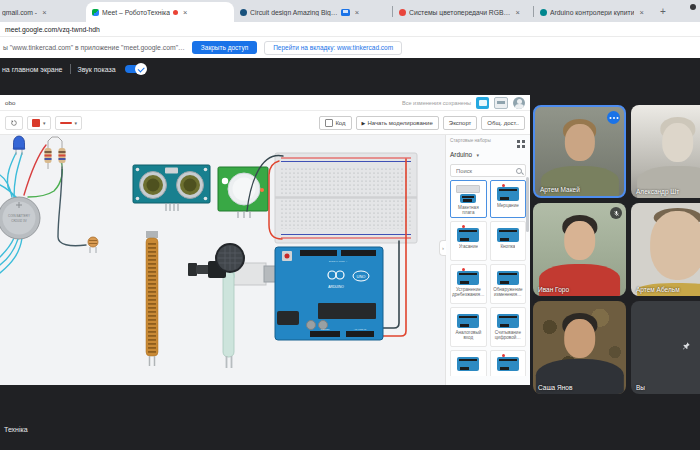 This screenshot has height=450, width=700. I want to click on component-card: Считывание цифровой…, so click(508, 327).